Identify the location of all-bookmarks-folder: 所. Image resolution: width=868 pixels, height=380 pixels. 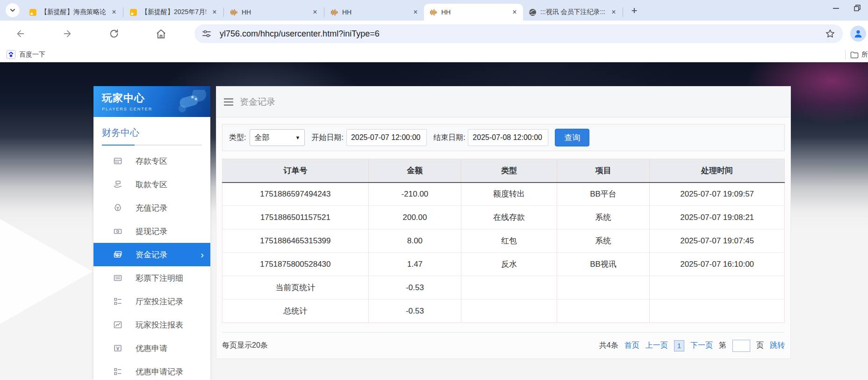
(859, 55).